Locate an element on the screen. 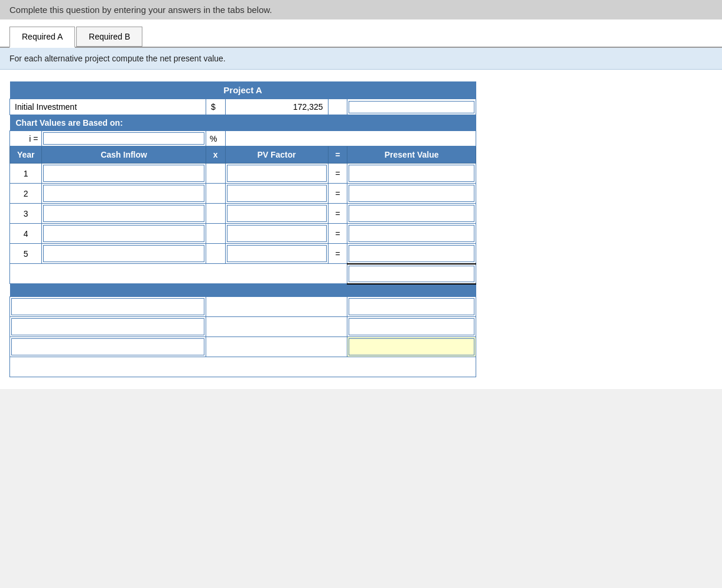 The height and width of the screenshot is (588, 722). top-bar: Complete this question by entering your … is located at coordinates (361, 9).